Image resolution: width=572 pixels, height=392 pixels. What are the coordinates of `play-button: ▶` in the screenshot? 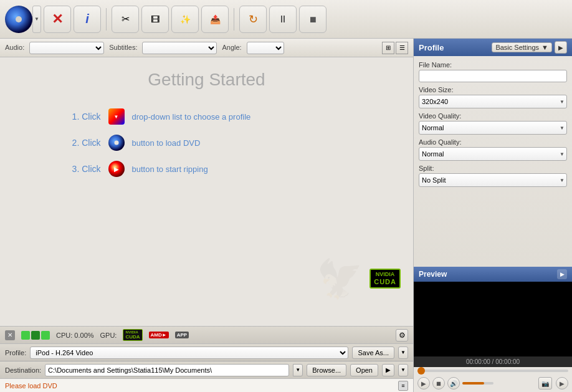 It's located at (424, 383).